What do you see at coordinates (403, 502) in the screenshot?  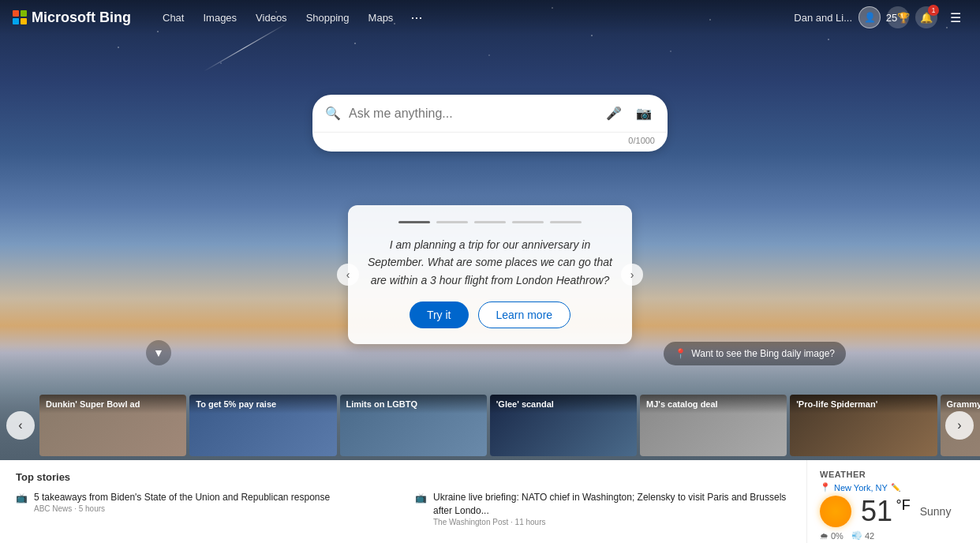 I see `news-panel: Top stories 📺 5 takeaways from Biden's S…` at bounding box center [403, 502].